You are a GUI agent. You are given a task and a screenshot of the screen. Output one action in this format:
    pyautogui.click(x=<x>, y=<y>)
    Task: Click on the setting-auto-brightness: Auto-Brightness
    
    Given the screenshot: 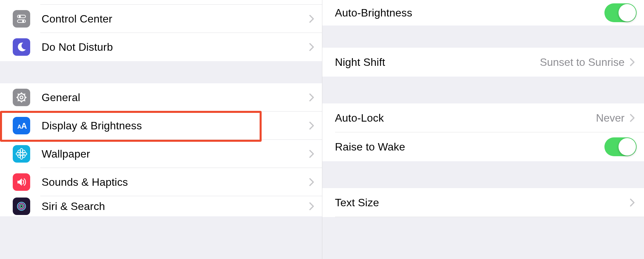 What is the action you would take?
    pyautogui.click(x=483, y=13)
    